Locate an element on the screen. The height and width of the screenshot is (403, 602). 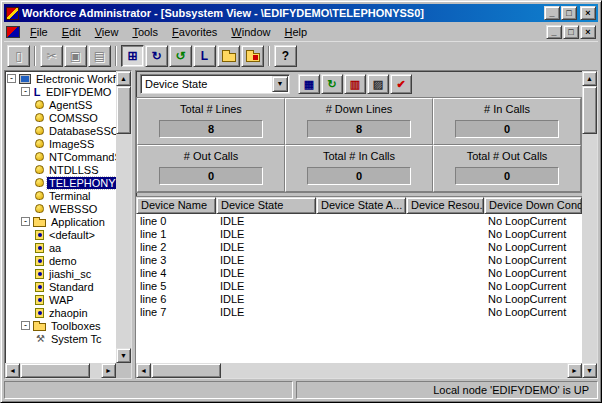
menu-item-tools: Tools is located at coordinates (145, 32).